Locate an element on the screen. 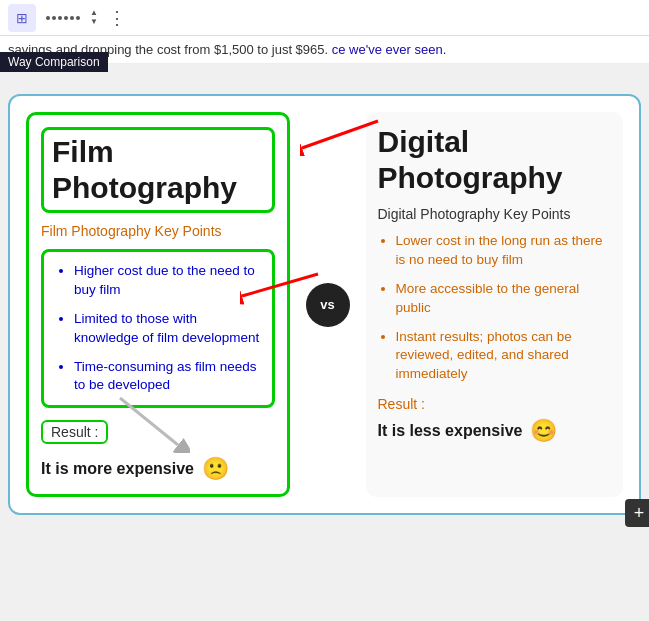 The image size is (649, 621). top-text-link: ce we've ever seen. is located at coordinates (390, 50).